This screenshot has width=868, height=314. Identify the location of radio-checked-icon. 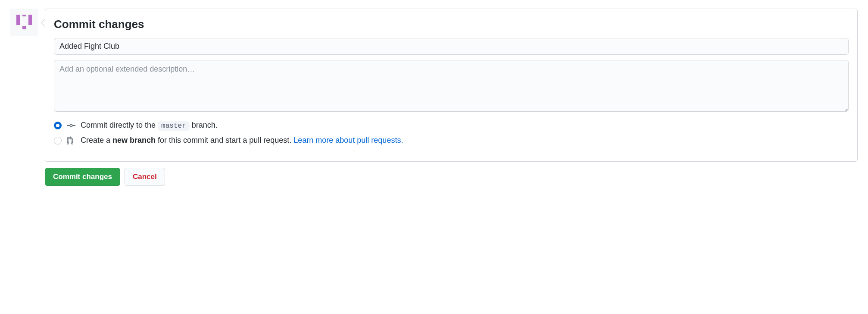
(58, 126).